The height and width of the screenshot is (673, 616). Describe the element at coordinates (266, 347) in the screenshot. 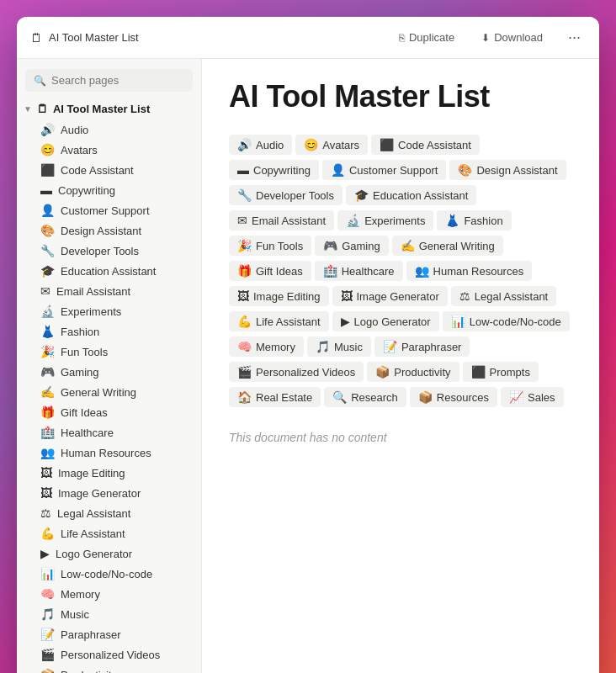

I see `tag-item: 🧠Memory` at that location.